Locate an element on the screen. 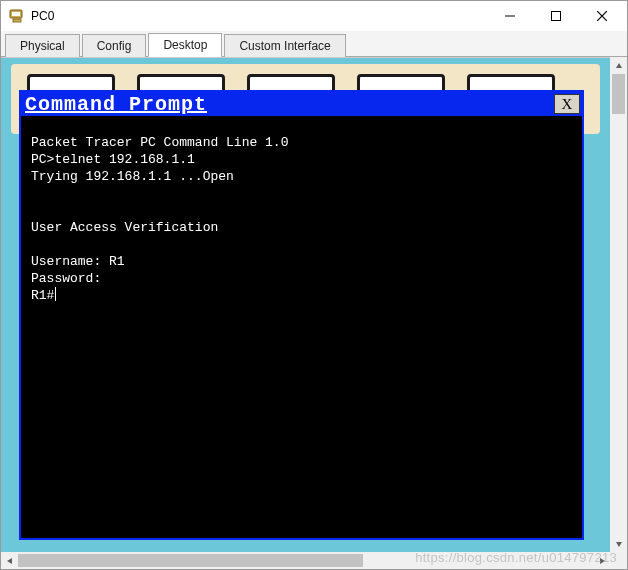 The image size is (628, 570). tab-row: Physical Config Desktop Custom Interface is located at coordinates (314, 44).